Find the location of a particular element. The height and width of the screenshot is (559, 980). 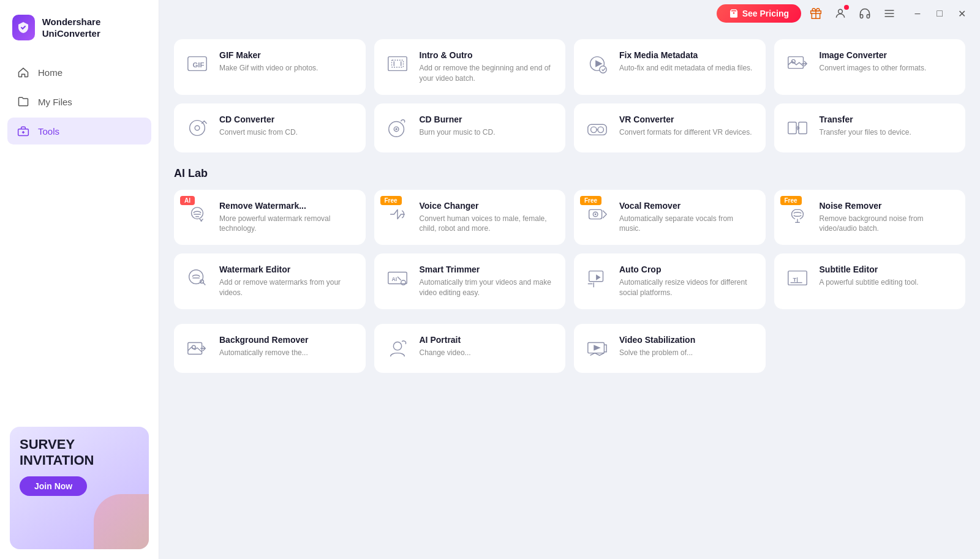

sidebar-nav: Home My Files Tools is located at coordinates (80, 235).